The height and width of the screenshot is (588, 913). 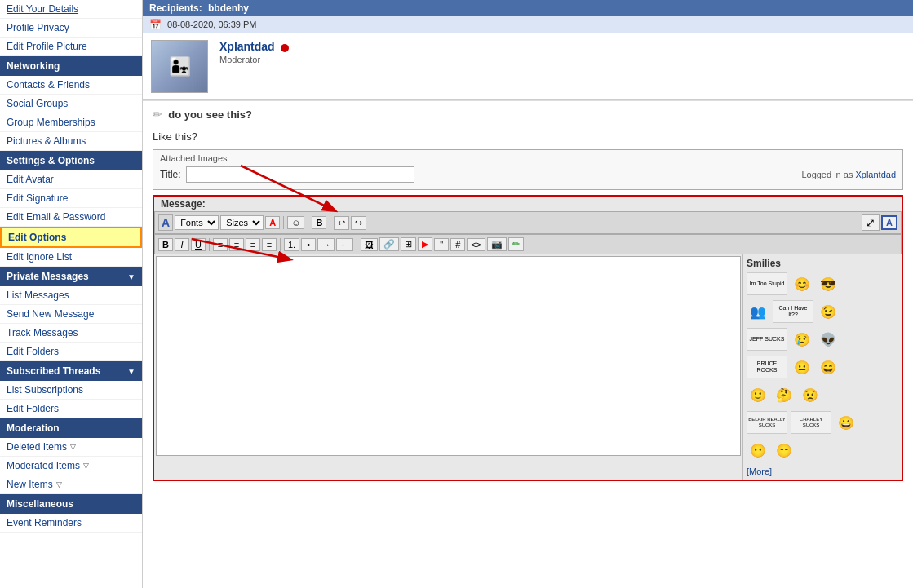 What do you see at coordinates (784, 450) in the screenshot?
I see `smiley-meh2: 😑` at bounding box center [784, 450].